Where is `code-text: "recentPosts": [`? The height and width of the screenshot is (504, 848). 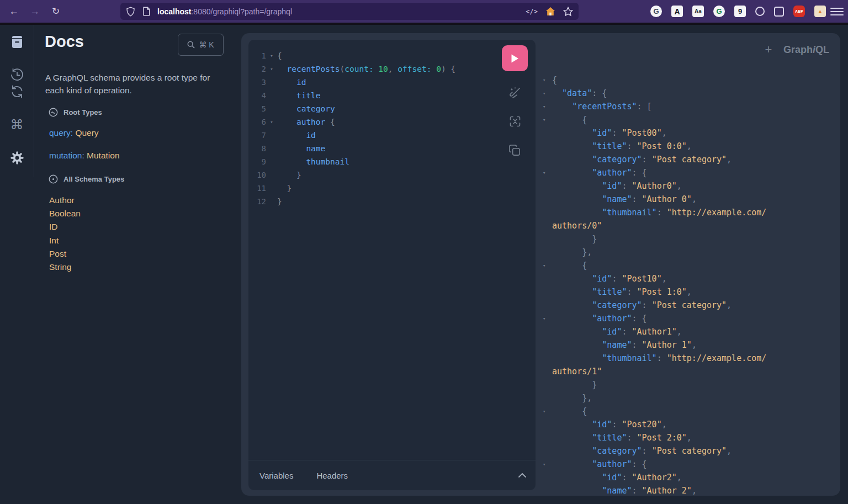 code-text: "recentPosts": [ is located at coordinates (602, 107).